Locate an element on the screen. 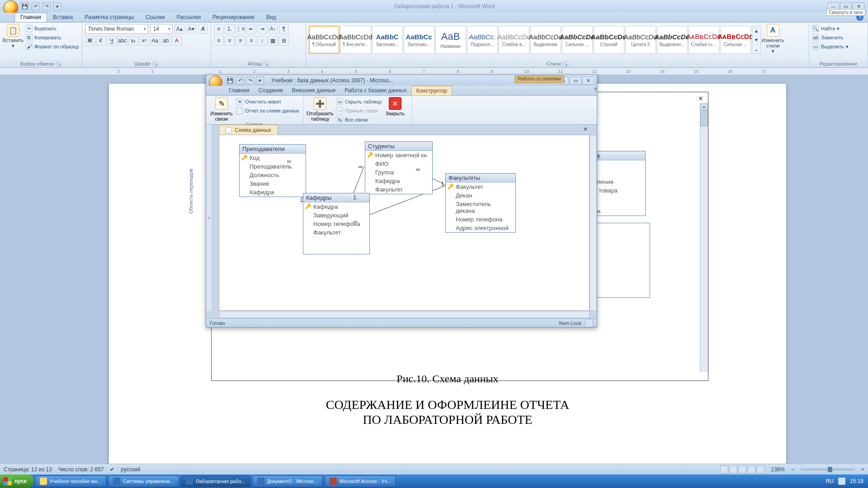 The height and width of the screenshot is (488, 868). tab-external: Внешние данные is located at coordinates (314, 90).